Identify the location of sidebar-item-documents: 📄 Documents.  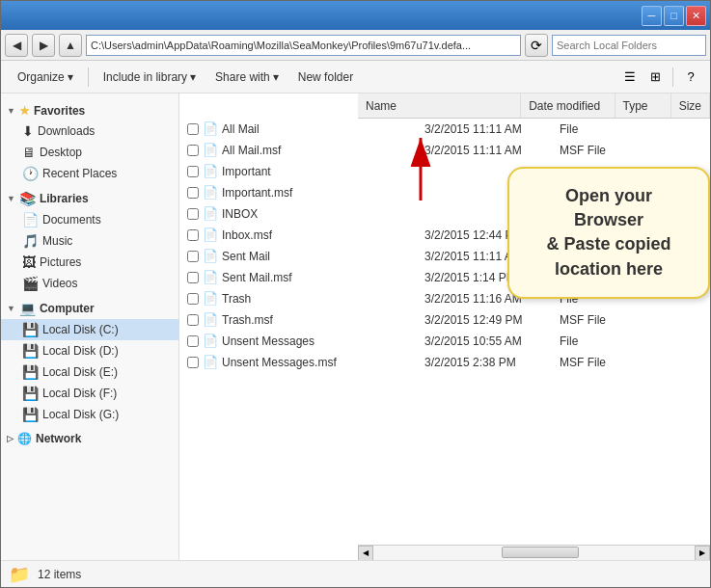
(90, 220).